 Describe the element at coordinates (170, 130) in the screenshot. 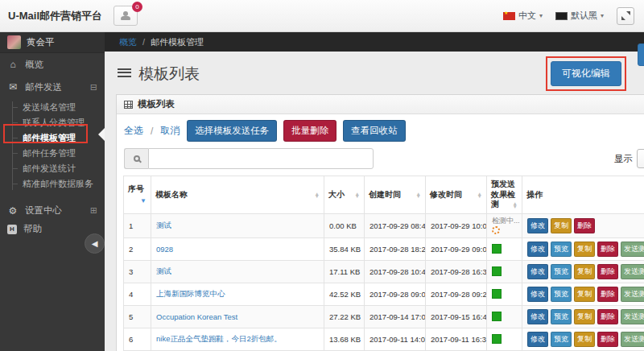

I see `deselect-link: 取消` at that location.